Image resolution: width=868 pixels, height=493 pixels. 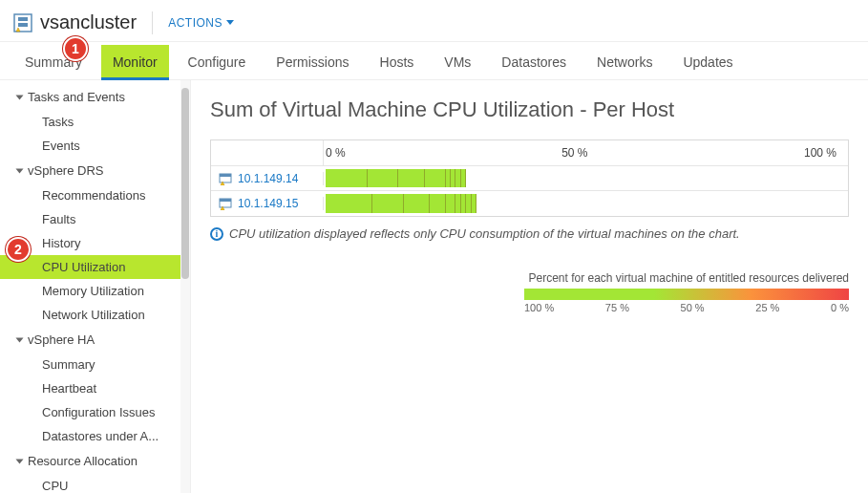 I want to click on legend-tick: 100 %, so click(x=539, y=308).